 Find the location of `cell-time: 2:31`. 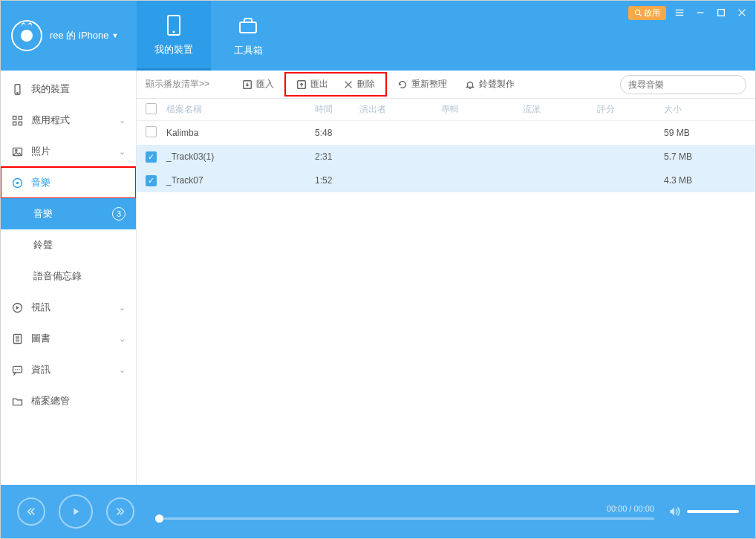

cell-time: 2:31 is located at coordinates (337, 157).